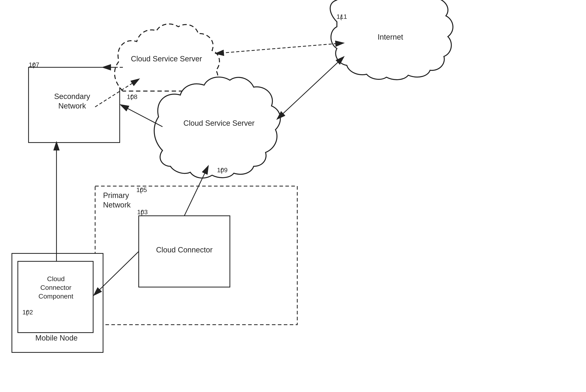 This screenshot has width=586, height=392. What do you see at coordinates (276, 48) in the screenshot?
I see `arrow-internet-to-cloud-dashed` at bounding box center [276, 48].